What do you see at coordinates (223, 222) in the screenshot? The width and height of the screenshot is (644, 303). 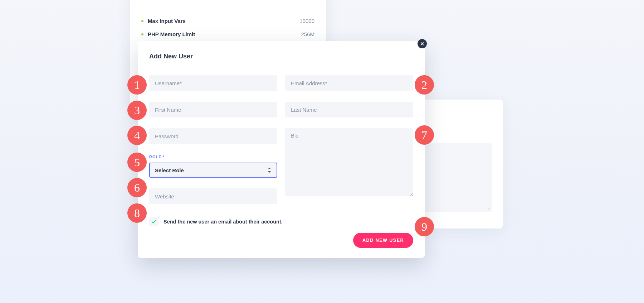 I see `send-email-label: Send the new user an email about their a…` at bounding box center [223, 222].